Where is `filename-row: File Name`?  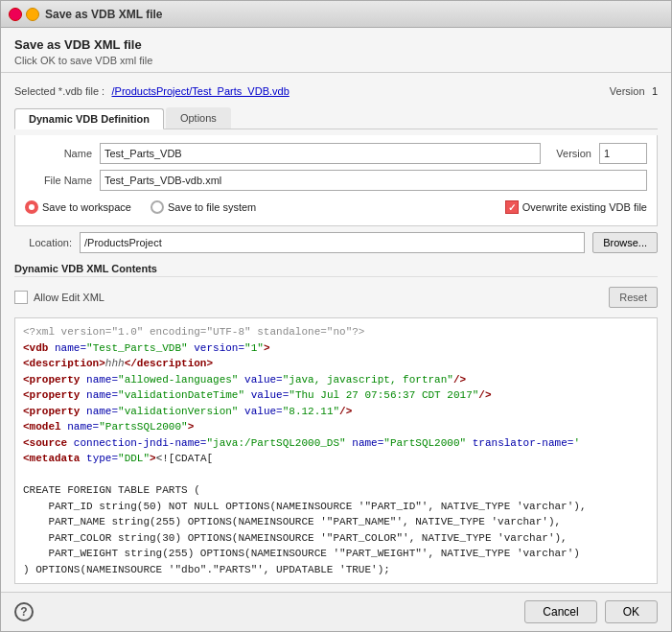
filename-row: File Name is located at coordinates (336, 180).